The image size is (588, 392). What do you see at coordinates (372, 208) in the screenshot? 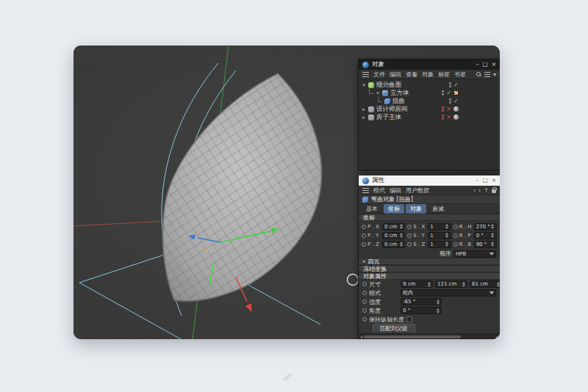
I see `tab-basic: 基本` at bounding box center [372, 208].